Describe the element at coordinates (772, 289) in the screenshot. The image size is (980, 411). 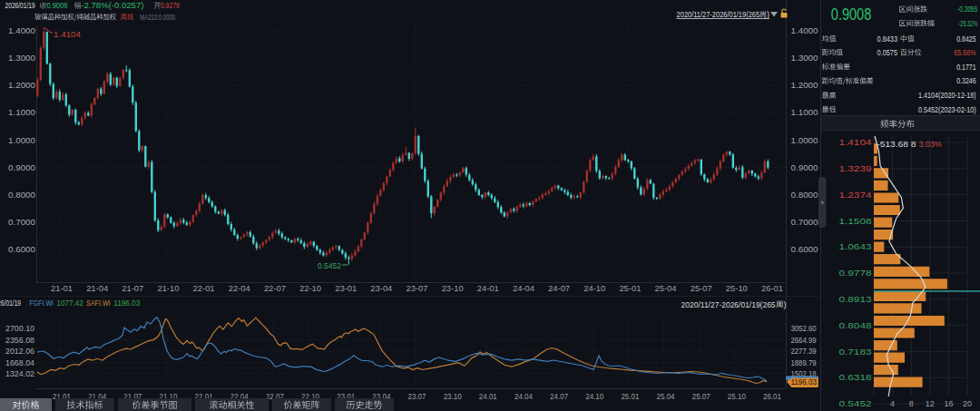
I see `svg-text: 26-01` at that location.